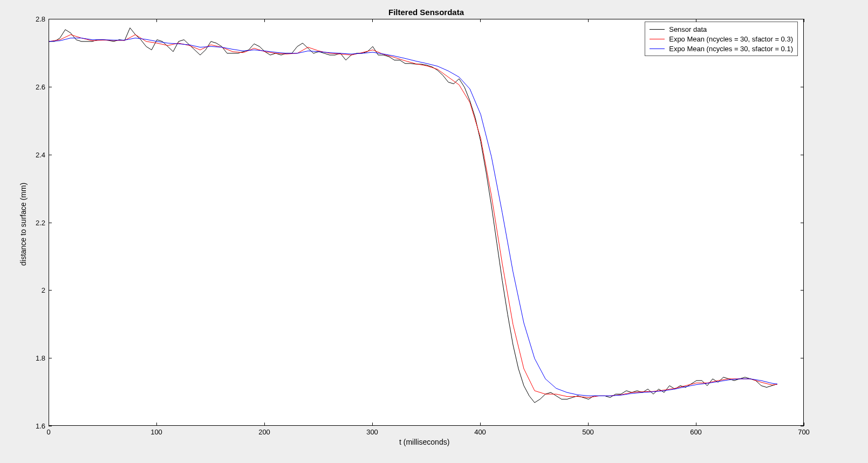 Image resolution: width=868 pixels, height=463 pixels. I want to click on x-axis-label: t (milliseconds), so click(424, 442).